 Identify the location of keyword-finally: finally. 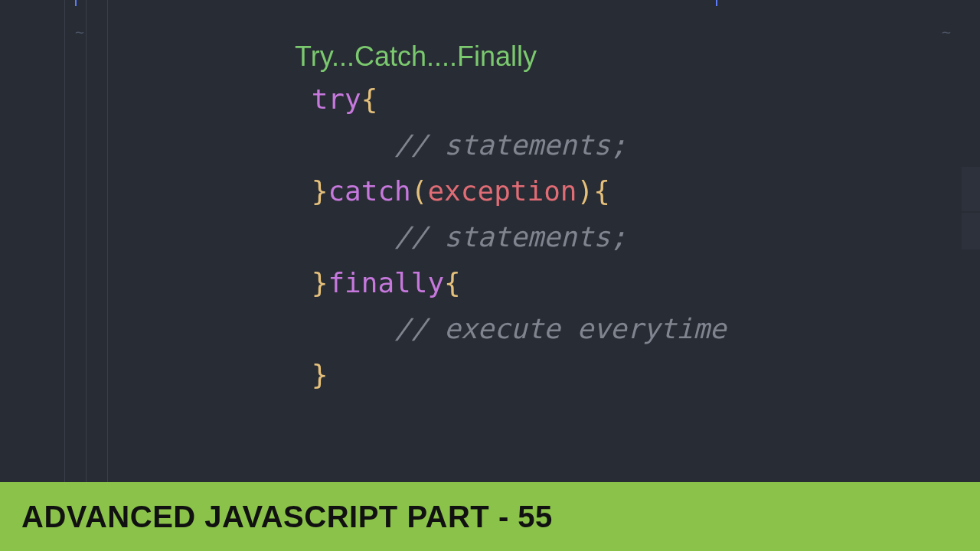
(386, 283).